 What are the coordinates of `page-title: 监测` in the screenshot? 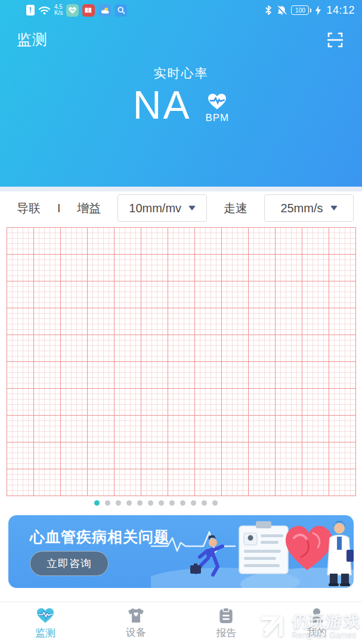 It's located at (32, 39).